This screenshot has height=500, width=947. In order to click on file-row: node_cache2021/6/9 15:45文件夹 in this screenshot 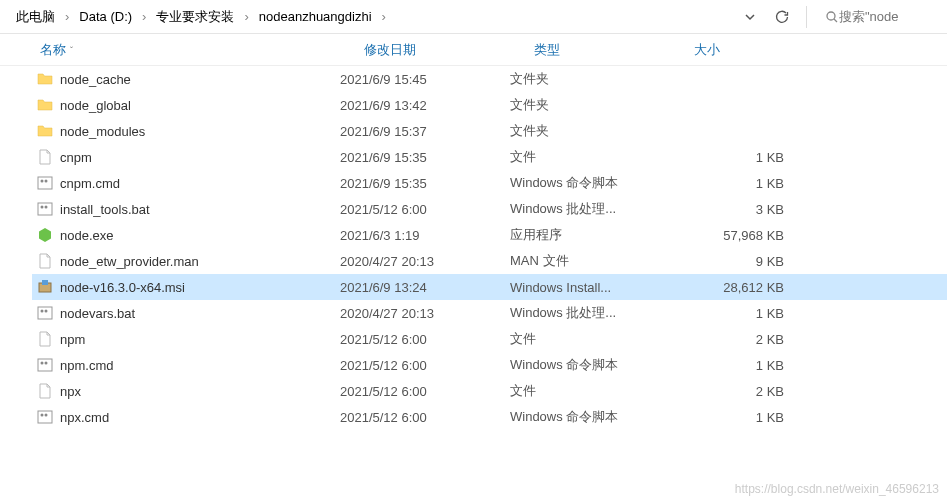, I will do `click(490, 79)`.